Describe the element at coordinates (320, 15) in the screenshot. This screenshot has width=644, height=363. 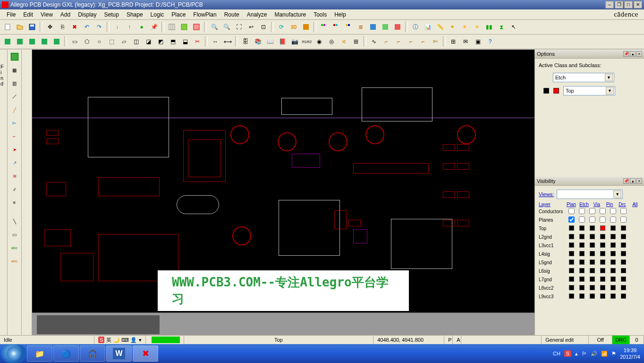
I see `menu-tools: Tools` at that location.